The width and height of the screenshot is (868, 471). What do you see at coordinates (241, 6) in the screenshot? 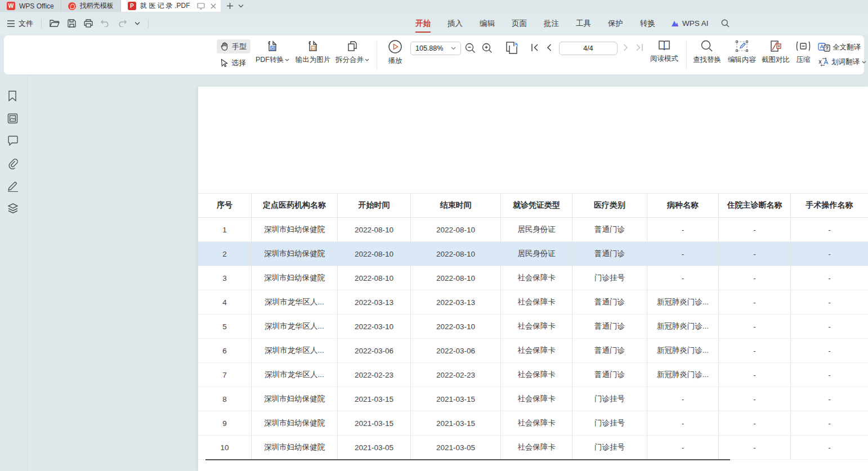
I see `tab-list-chevron-icon` at bounding box center [241, 6].